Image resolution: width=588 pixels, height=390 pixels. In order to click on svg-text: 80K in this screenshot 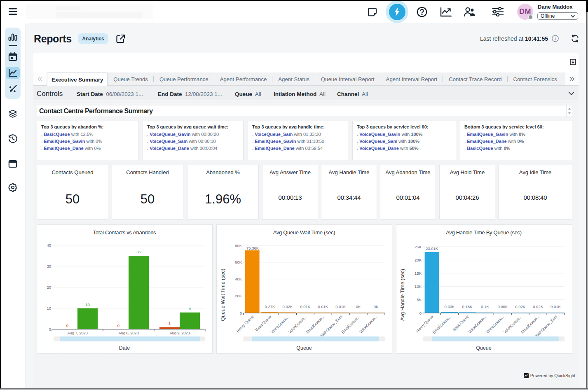, I will do `click(239, 245)`.